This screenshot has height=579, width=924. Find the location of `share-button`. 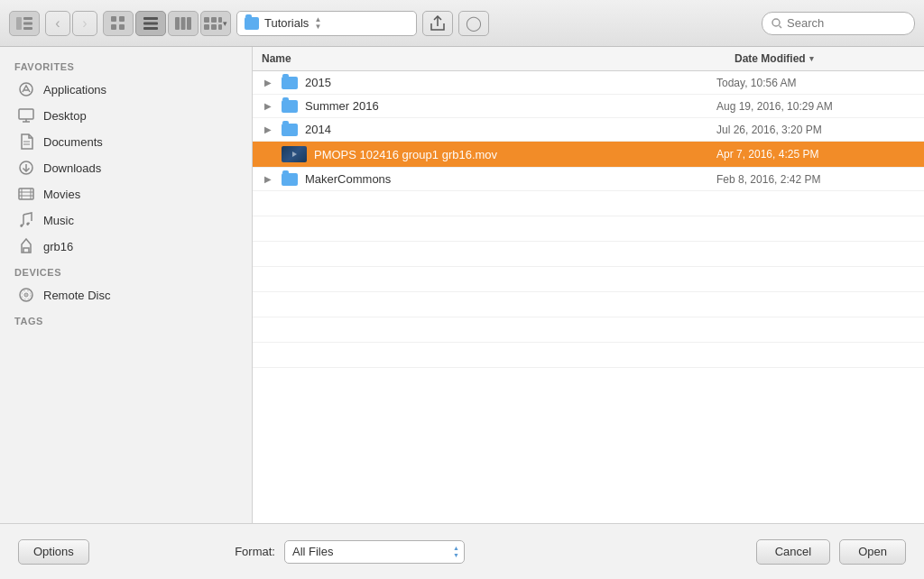

share-button is located at coordinates (438, 23).